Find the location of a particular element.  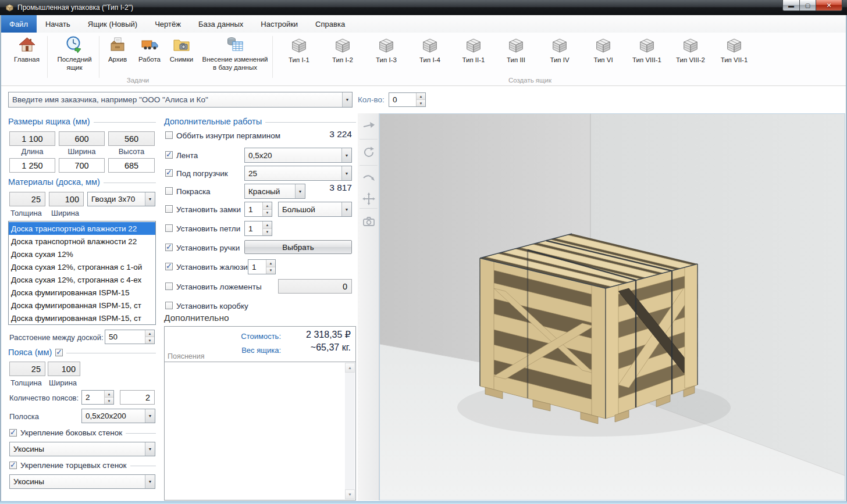

type-iv-button: Тип IV is located at coordinates (560, 50).